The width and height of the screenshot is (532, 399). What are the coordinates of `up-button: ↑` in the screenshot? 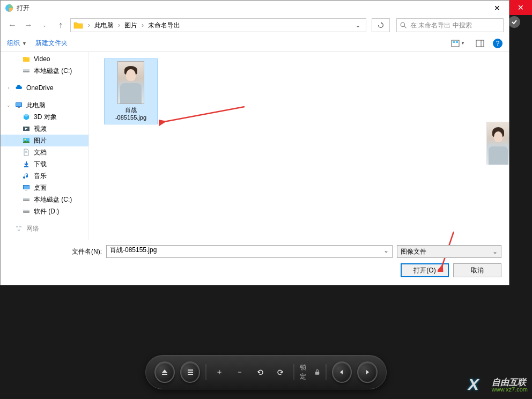 It's located at (61, 25).